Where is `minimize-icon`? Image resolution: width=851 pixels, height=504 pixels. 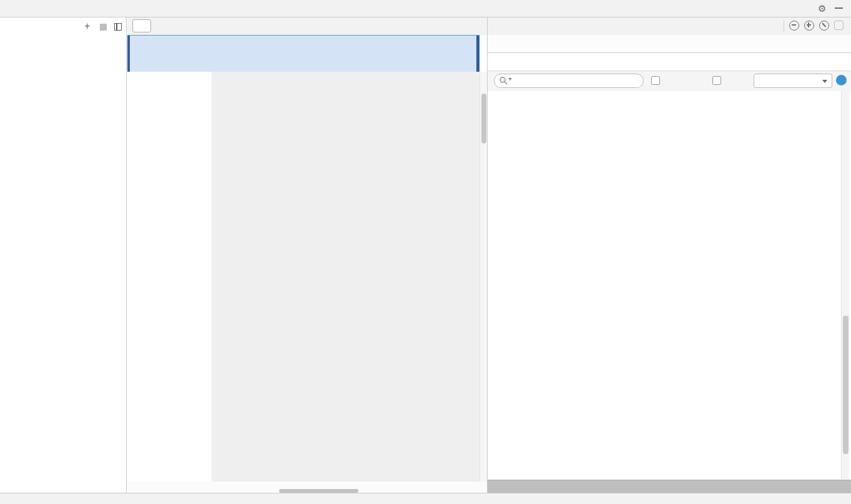 minimize-icon is located at coordinates (839, 8).